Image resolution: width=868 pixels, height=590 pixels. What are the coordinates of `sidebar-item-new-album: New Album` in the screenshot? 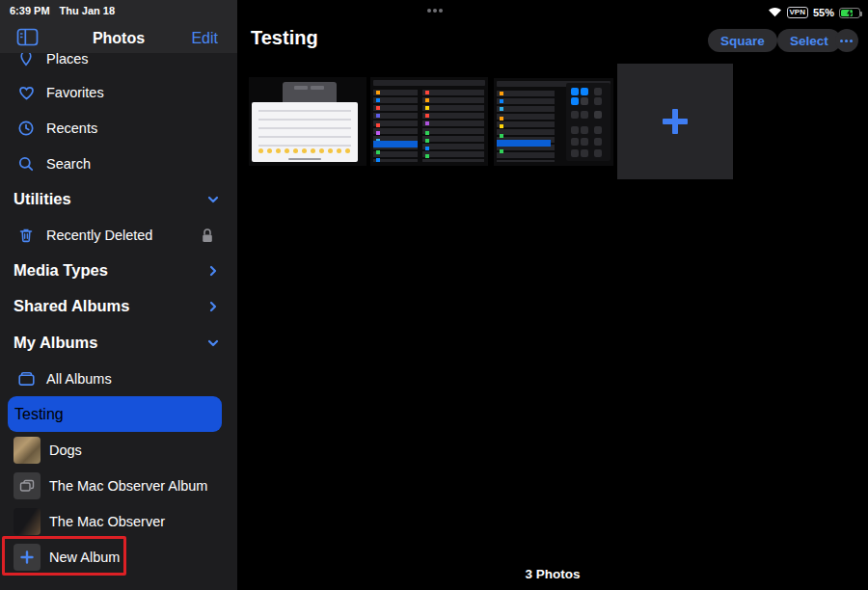 It's located at (119, 557).